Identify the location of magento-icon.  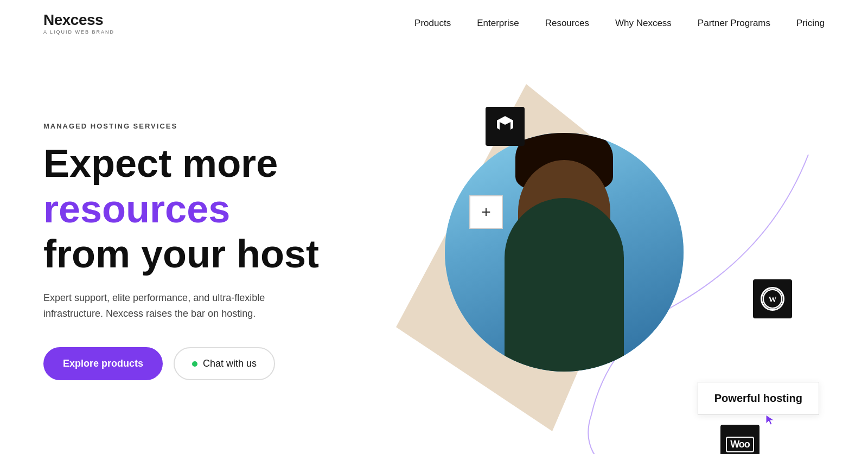
(505, 126).